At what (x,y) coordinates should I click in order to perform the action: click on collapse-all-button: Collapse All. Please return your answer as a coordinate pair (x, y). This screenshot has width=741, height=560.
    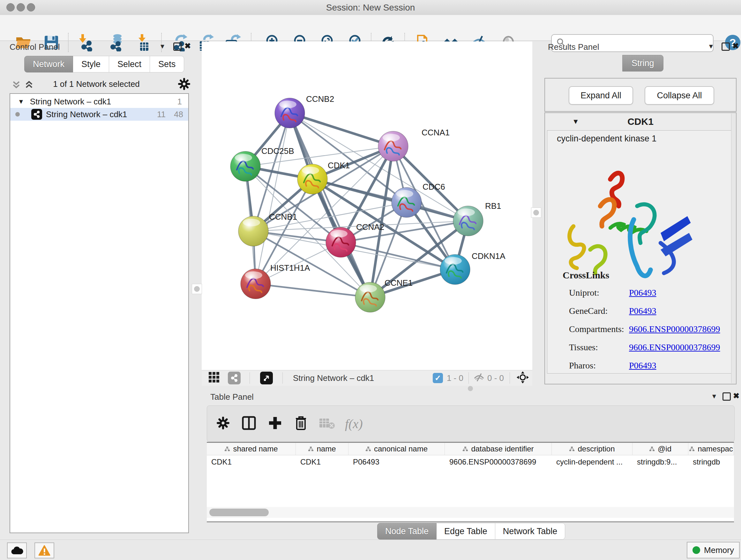
    Looking at the image, I should click on (679, 95).